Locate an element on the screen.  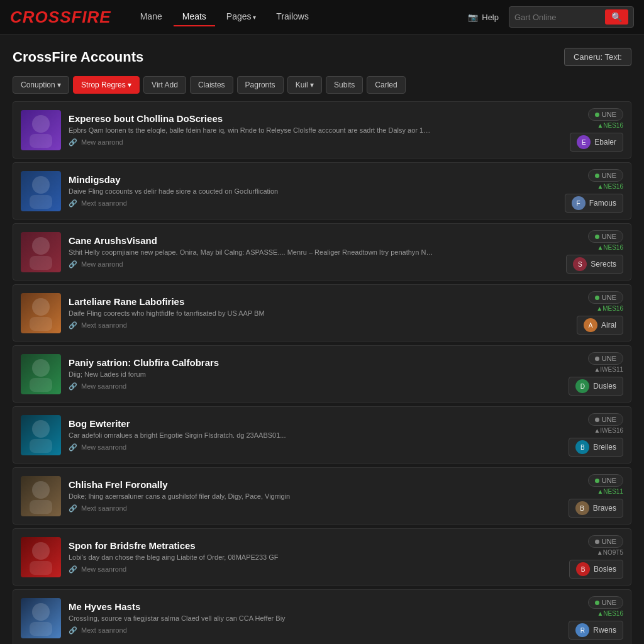
user-badge: BBreiles is located at coordinates (596, 447).